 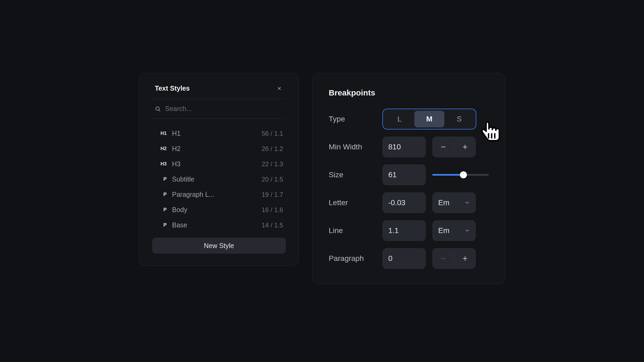 I want to click on line-unit-value: Em, so click(x=444, y=231).